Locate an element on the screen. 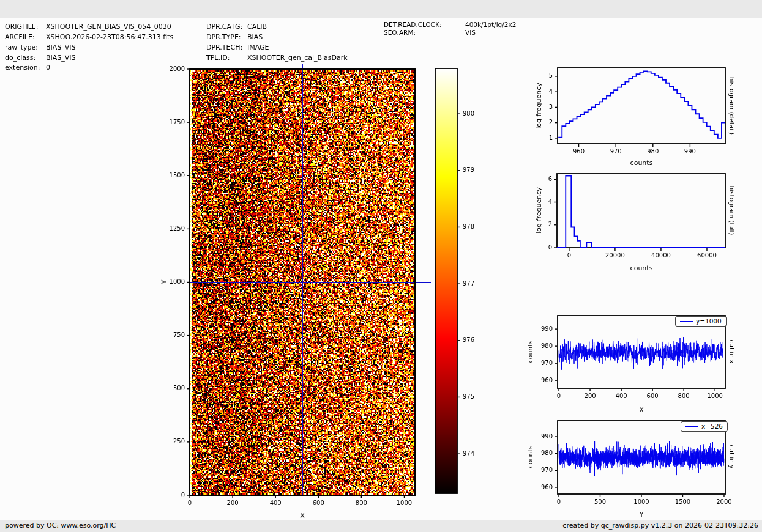 The image size is (762, 532). dpr-tech-label: DPR.TECH: is located at coordinates (224, 48).